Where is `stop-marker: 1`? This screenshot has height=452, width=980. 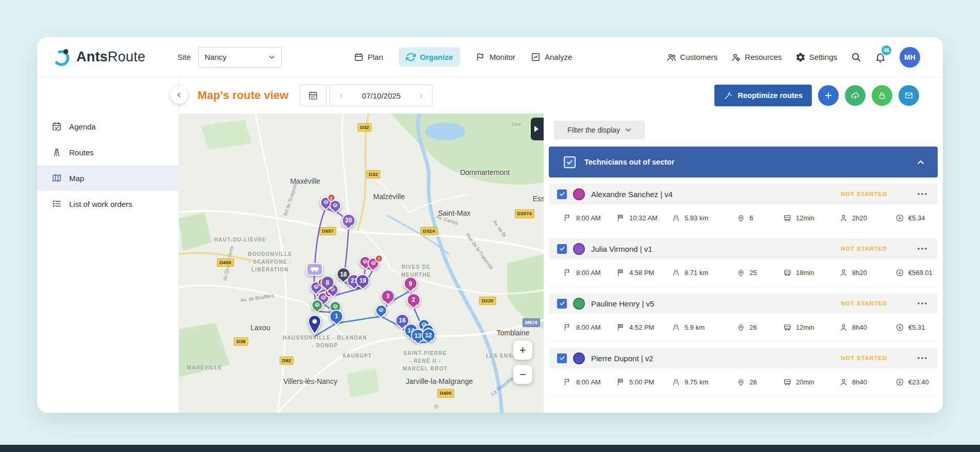 stop-marker: 1 is located at coordinates (336, 317).